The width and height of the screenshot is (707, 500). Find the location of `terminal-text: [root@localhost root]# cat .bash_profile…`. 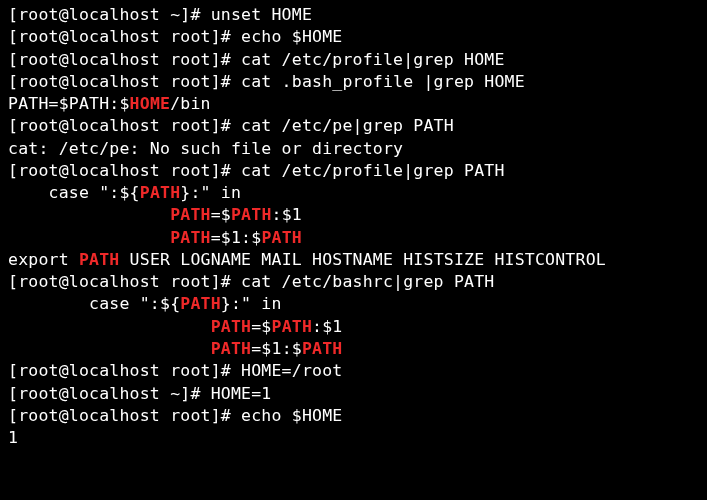

terminal-text: [root@localhost root]# cat .bash_profile… is located at coordinates (266, 82).